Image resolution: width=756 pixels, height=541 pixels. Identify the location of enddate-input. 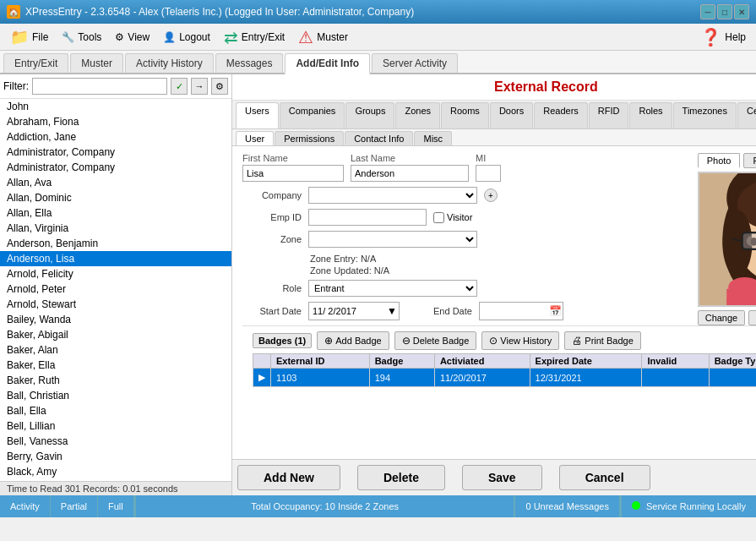
(514, 311).